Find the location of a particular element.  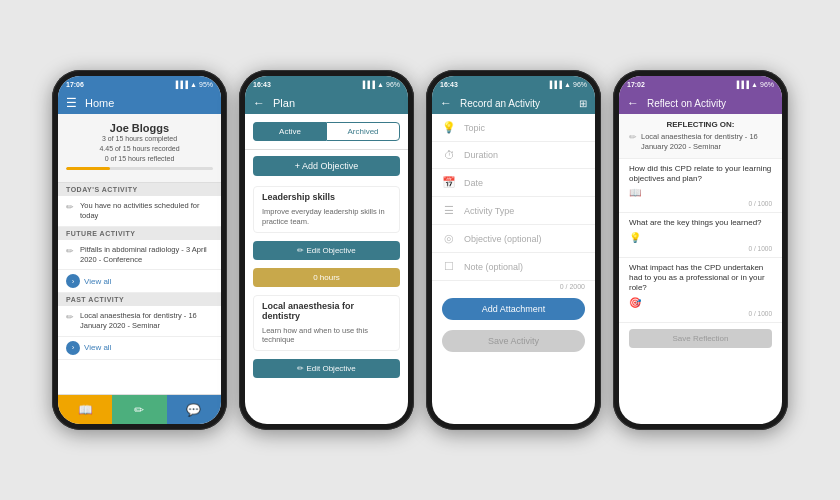

objective-card-1: Leadership skills Improve everyday leade… is located at coordinates (326, 210).